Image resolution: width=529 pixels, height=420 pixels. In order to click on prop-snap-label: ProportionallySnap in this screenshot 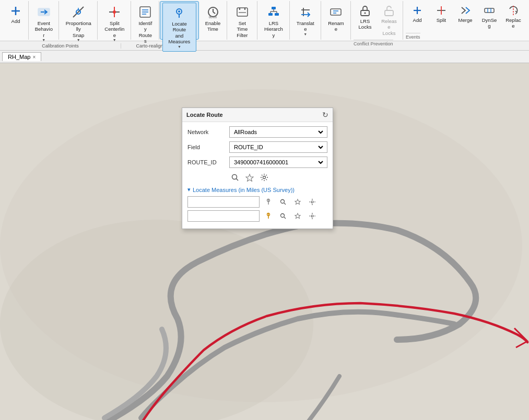, I will do `click(78, 29)`.